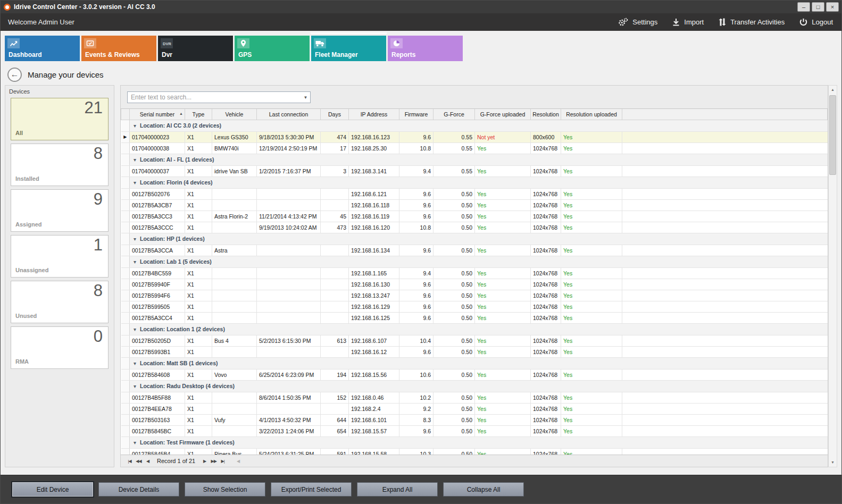  What do you see at coordinates (289, 431) in the screenshot?
I see `cell-last-connection: 3/22/2013 1:24:06 PM` at bounding box center [289, 431].